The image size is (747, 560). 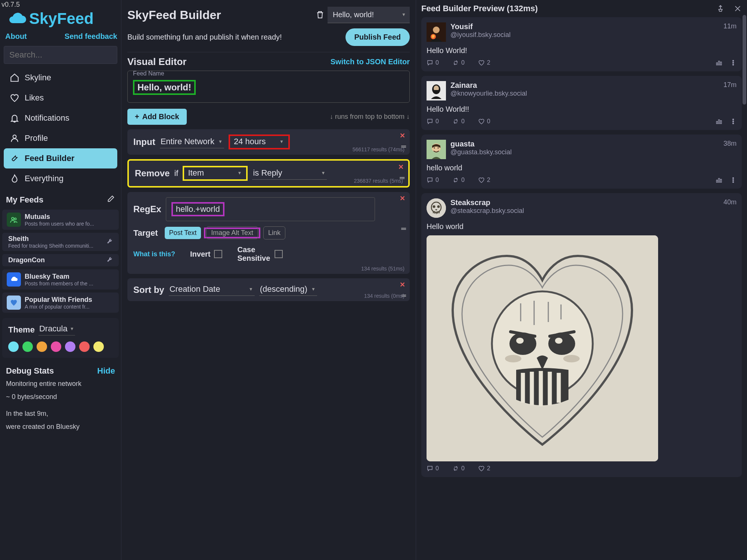 What do you see at coordinates (61, 158) in the screenshot?
I see `nav-feed-builder: Feed Builder` at bounding box center [61, 158].